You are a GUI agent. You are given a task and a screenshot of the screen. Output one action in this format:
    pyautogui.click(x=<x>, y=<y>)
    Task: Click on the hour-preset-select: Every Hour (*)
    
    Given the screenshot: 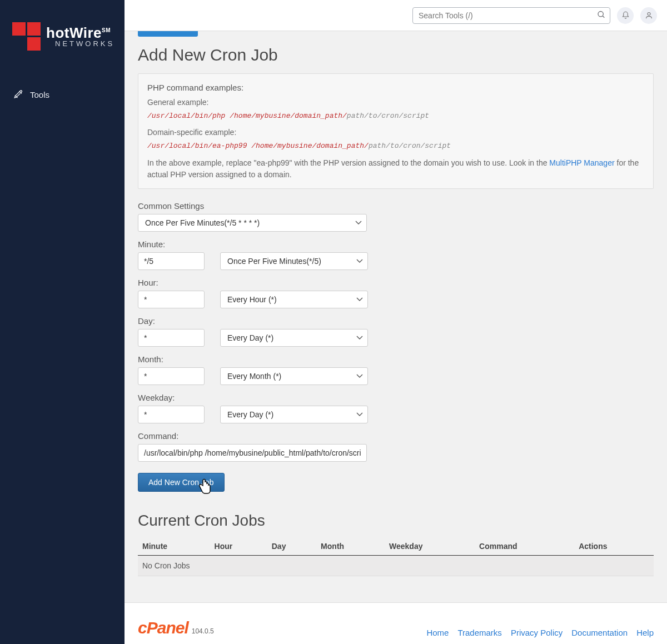 What is the action you would take?
    pyautogui.click(x=294, y=299)
    